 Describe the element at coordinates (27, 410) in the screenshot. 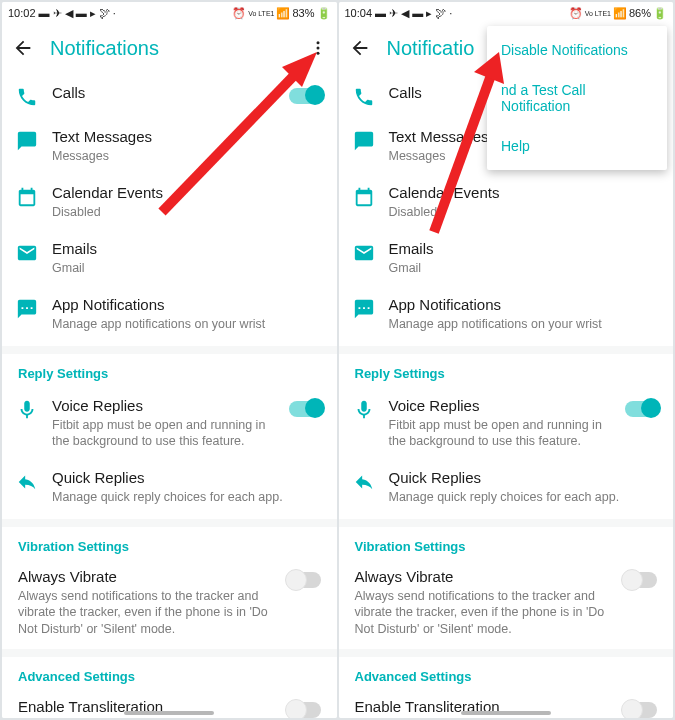

I see `mic-icon` at that location.